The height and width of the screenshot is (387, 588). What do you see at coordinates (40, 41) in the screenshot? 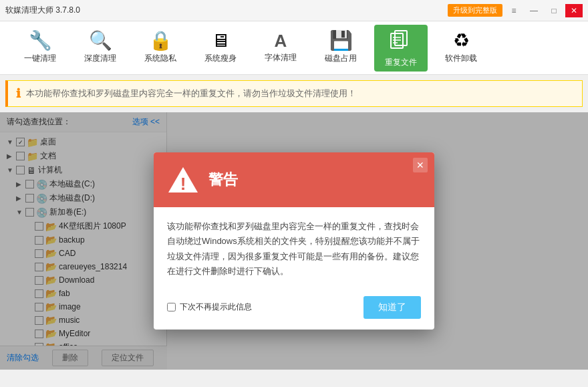
I see `quick-clean-icon: 🔧` at bounding box center [40, 41].